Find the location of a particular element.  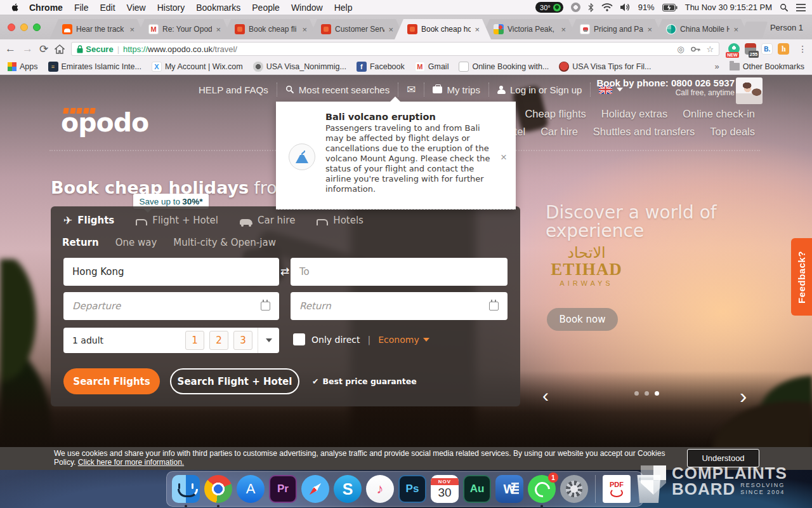

bookmarks-overflow-icon: » is located at coordinates (717, 66).